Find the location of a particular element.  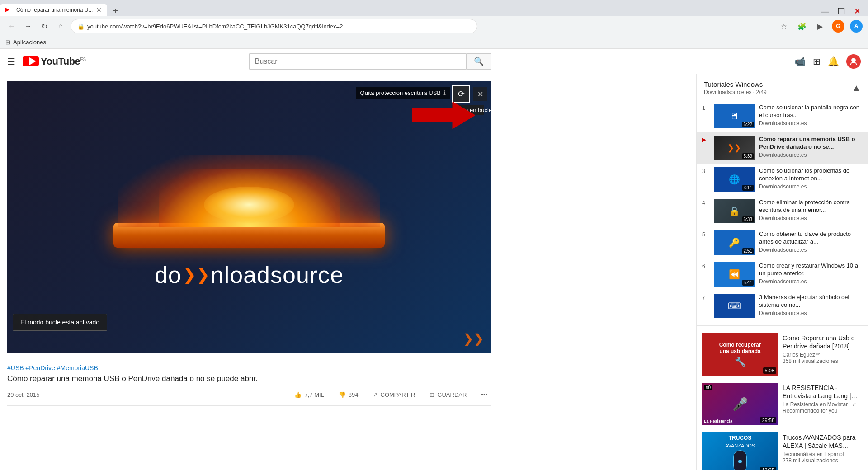

search-bar: 🔍 is located at coordinates (370, 61).